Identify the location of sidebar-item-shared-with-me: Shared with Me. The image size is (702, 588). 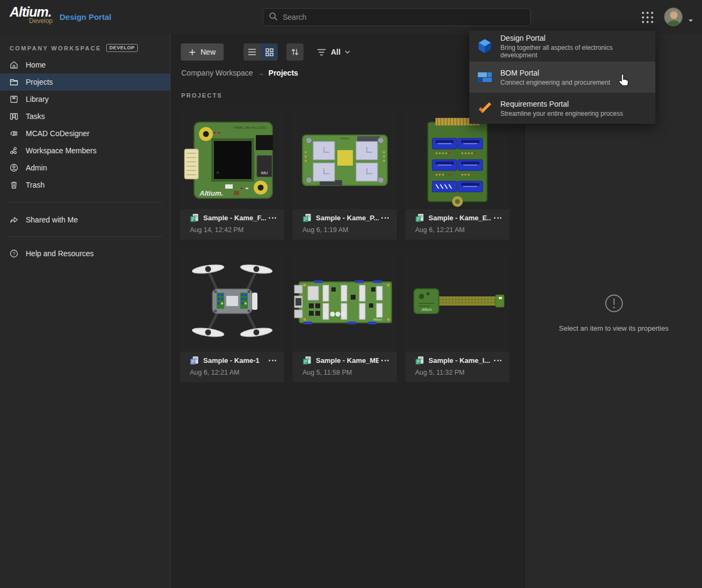
(85, 220).